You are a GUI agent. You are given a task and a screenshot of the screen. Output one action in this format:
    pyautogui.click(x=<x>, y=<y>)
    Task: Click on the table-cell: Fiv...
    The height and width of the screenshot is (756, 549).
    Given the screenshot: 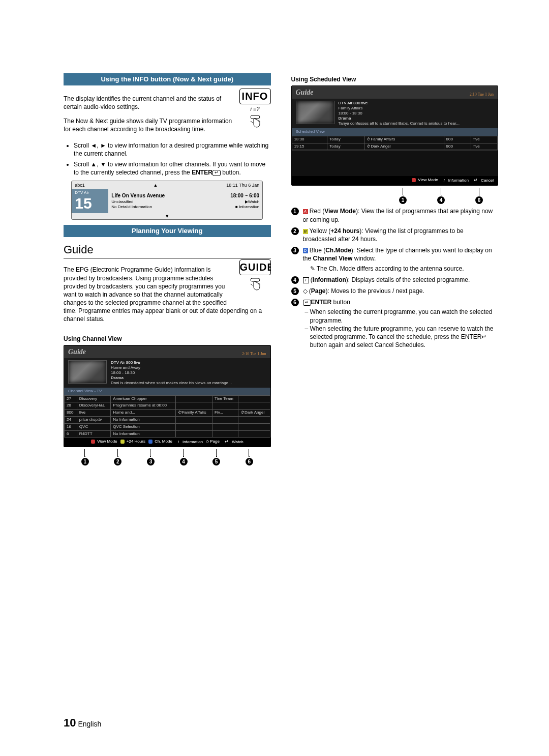 What is the action you would take?
    pyautogui.click(x=226, y=413)
    